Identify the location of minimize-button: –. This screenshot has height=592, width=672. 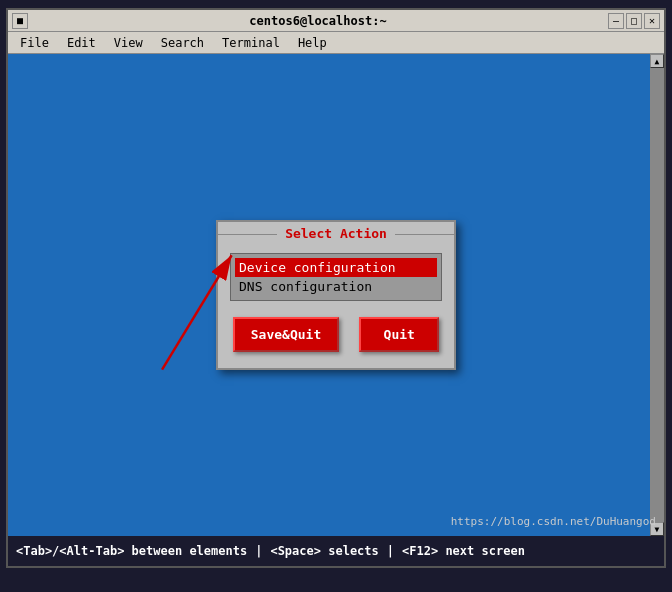
(616, 21).